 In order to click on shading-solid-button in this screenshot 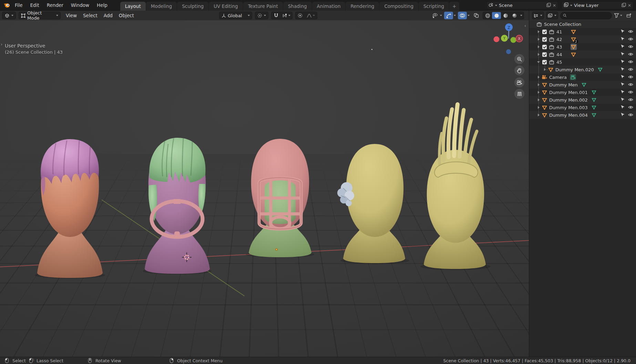, I will do `click(496, 15)`.